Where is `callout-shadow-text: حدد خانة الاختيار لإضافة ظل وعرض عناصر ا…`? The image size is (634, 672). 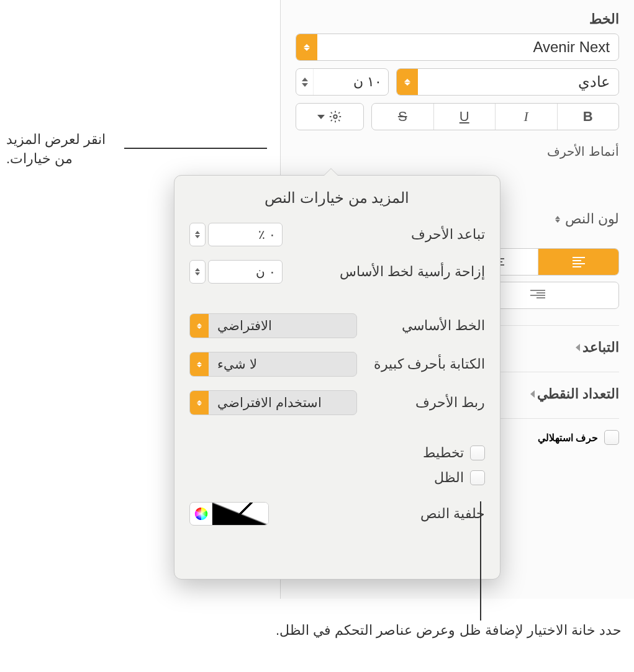 callout-shadow-text: حدد خانة الاختيار لإضافة ظل وعرض عناصر ا… is located at coordinates (448, 630).